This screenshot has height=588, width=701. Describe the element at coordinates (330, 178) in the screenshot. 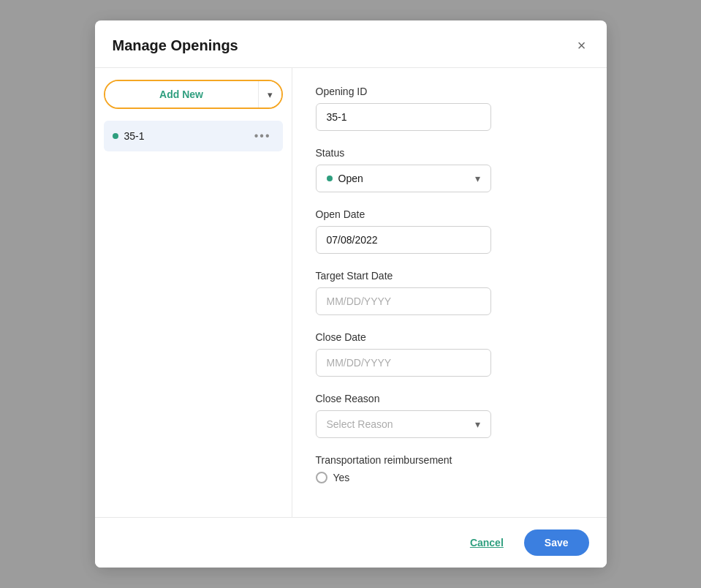

I see `status-indicator-dot` at that location.